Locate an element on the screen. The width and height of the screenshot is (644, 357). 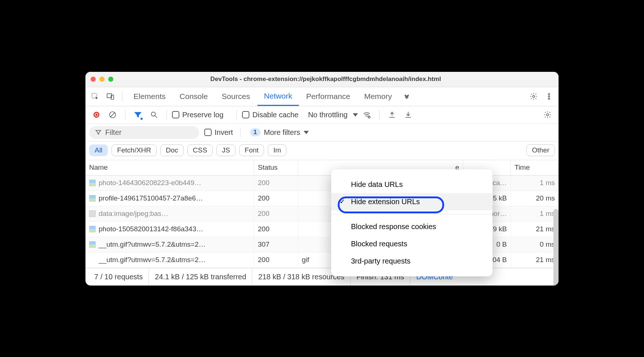
request-type-chips: All Fetch/XHR Doc CSS JS Font Im Other is located at coordinates (322, 151).